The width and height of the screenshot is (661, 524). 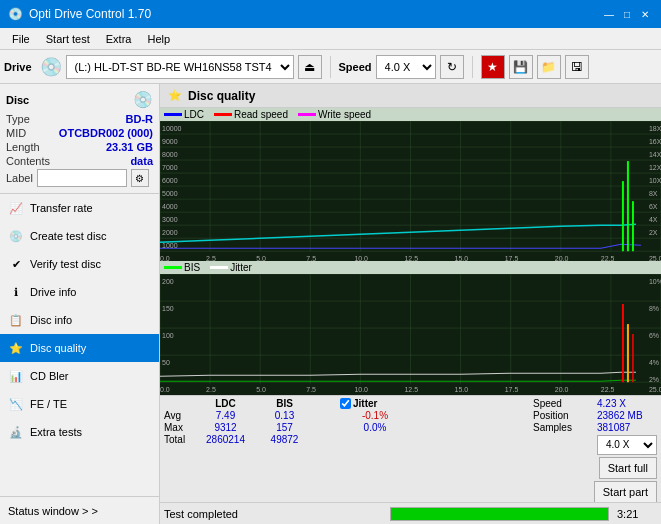 What do you see at coordinates (365, 404) in the screenshot?
I see `jitter-header: Jitter` at bounding box center [365, 404].